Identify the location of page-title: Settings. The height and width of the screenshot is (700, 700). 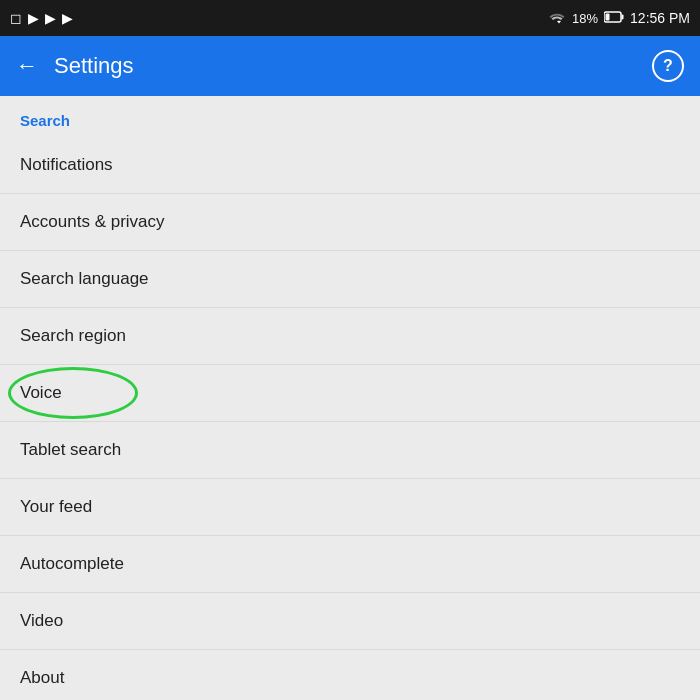
(94, 66).